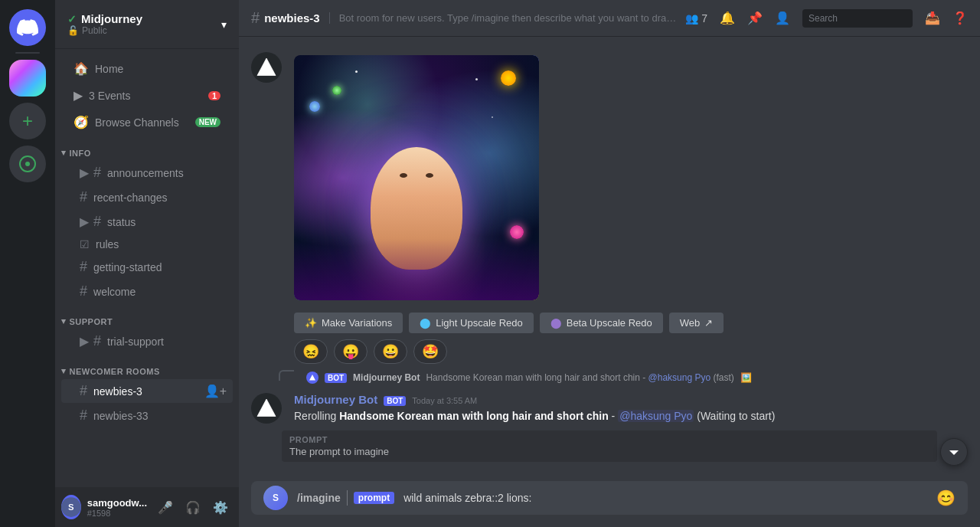 The height and width of the screenshot is (527, 980). Describe the element at coordinates (147, 198) in the screenshot. I see `channel-recent-changes: # recent-changes` at that location.